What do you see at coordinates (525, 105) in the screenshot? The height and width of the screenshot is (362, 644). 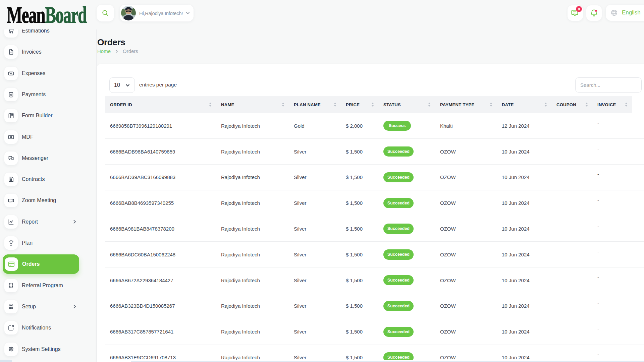 I see `column-header-date: DATE` at bounding box center [525, 105].